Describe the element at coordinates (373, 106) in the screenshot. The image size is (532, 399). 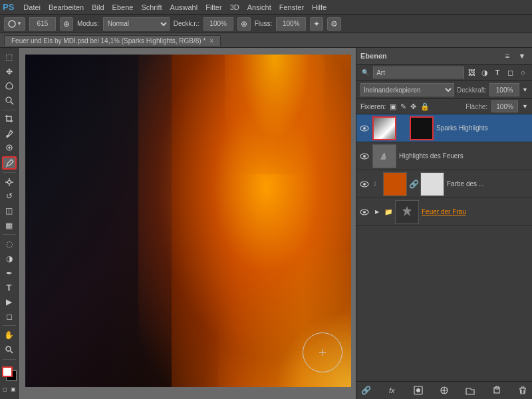
I see `lock-label: Fixieren:` at that location.